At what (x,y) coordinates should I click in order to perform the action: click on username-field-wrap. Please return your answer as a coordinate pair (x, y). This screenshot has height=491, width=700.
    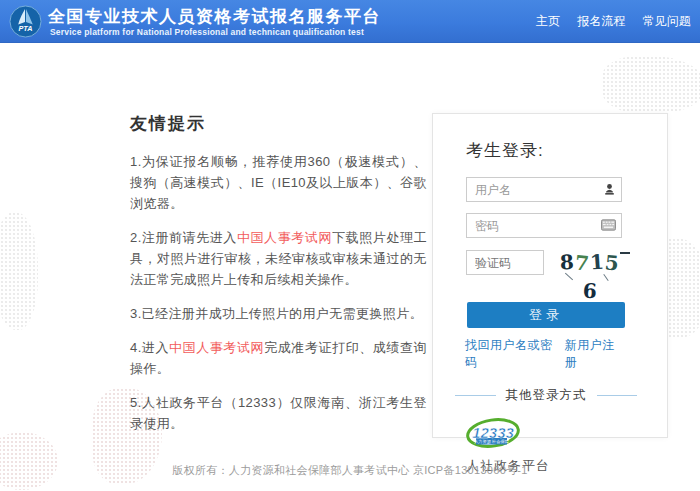
    Looking at the image, I should click on (544, 190).